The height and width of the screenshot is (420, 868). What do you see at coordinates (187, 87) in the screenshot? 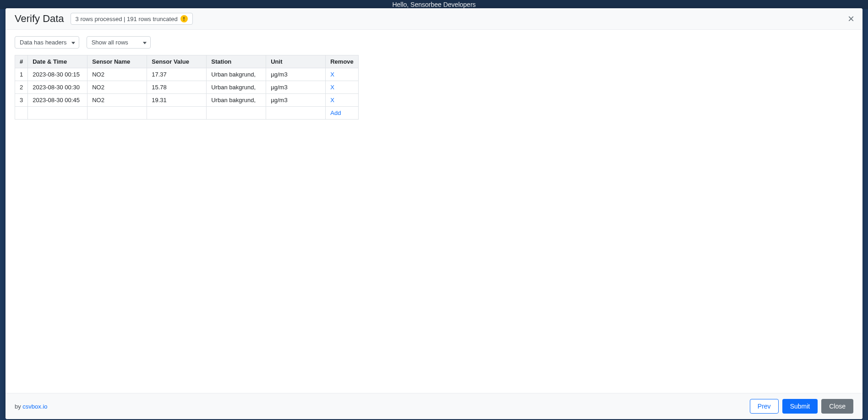
I see `table-row: 22023-08-30 00:30NO215.78Urban bakgrund,…` at bounding box center [187, 87].